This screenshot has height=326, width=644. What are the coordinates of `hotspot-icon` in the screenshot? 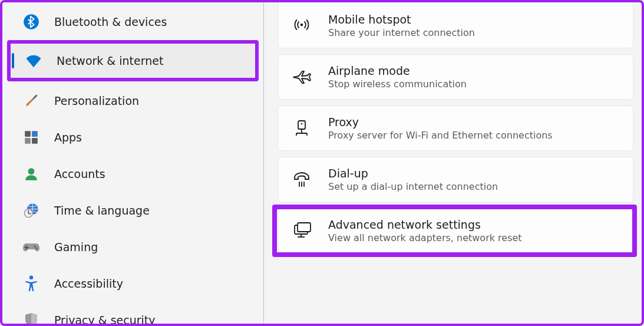 It's located at (302, 26).